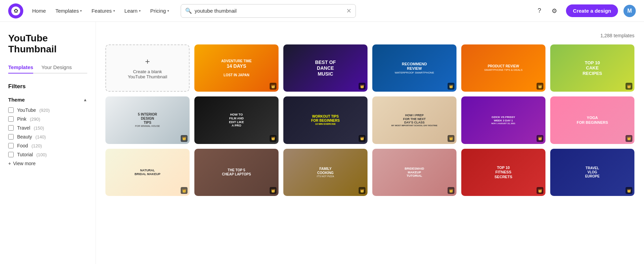  I want to click on template-card-dance: BEST OFDANCEMUSIC 👑 Use template, so click(325, 68).